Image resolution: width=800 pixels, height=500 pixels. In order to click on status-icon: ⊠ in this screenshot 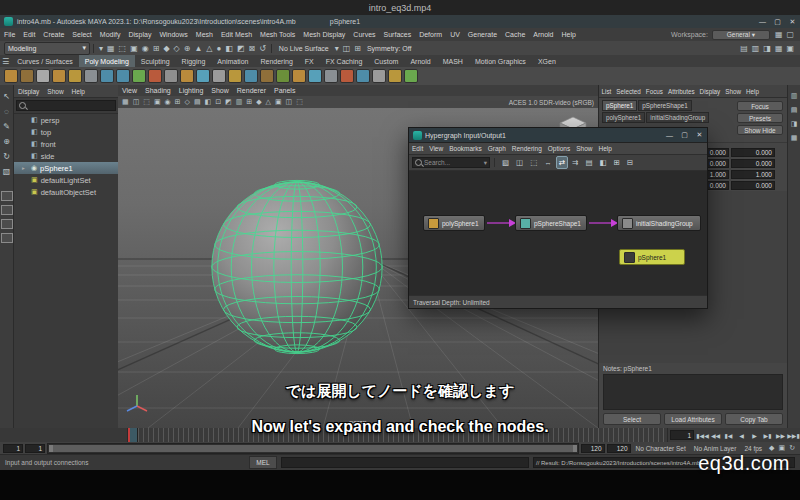, I will do `click(252, 48)`.